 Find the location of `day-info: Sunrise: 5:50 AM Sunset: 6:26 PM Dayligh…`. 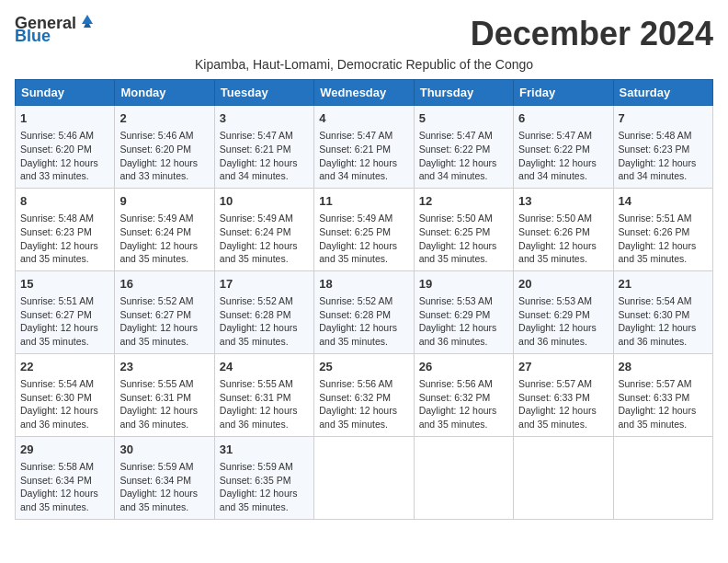

day-info: Sunrise: 5:50 AM Sunset: 6:26 PM Dayligh… is located at coordinates (563, 239).